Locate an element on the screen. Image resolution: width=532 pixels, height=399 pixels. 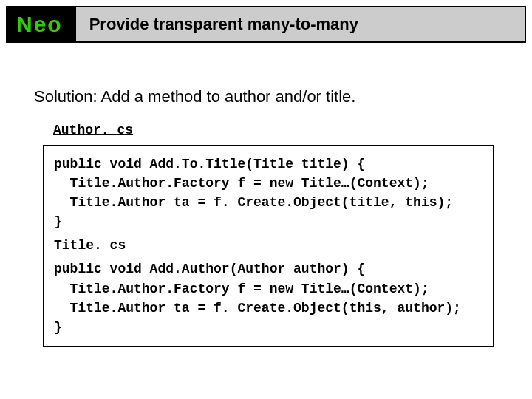
file-label-author: Author. cs is located at coordinates (278, 130).